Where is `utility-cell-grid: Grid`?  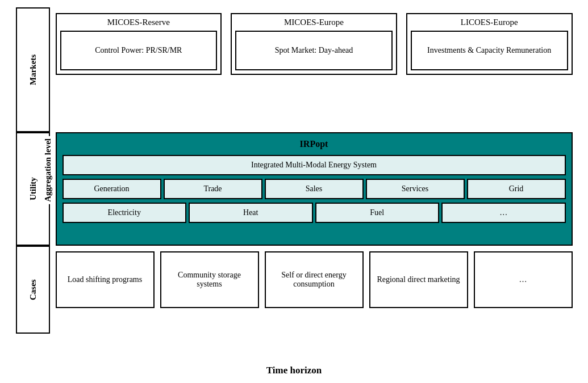
utility-cell-grid: Grid is located at coordinates (516, 189).